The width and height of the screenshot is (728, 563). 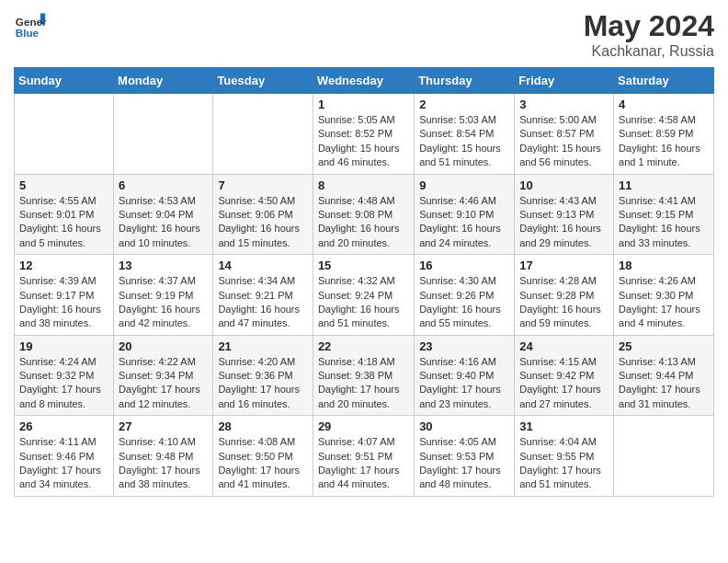 I want to click on day-number: 25, so click(x=664, y=346).